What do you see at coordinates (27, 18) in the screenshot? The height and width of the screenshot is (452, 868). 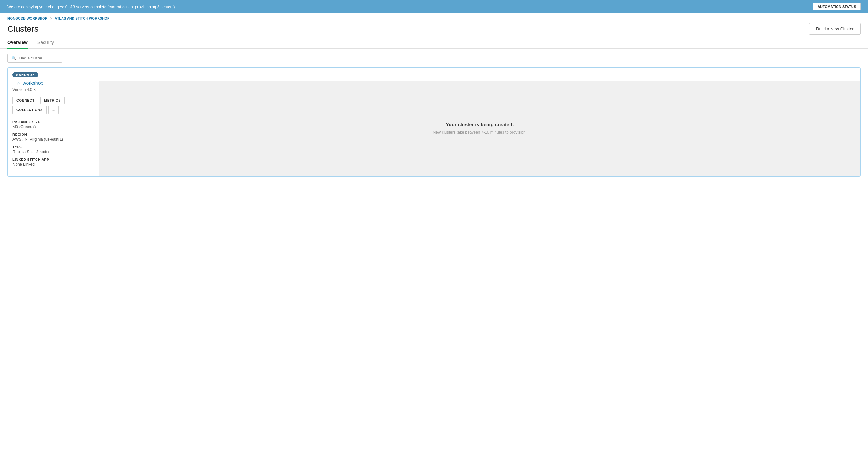 I see `breadcrumb-part1: MONGODB WORKSHOP` at bounding box center [27, 18].